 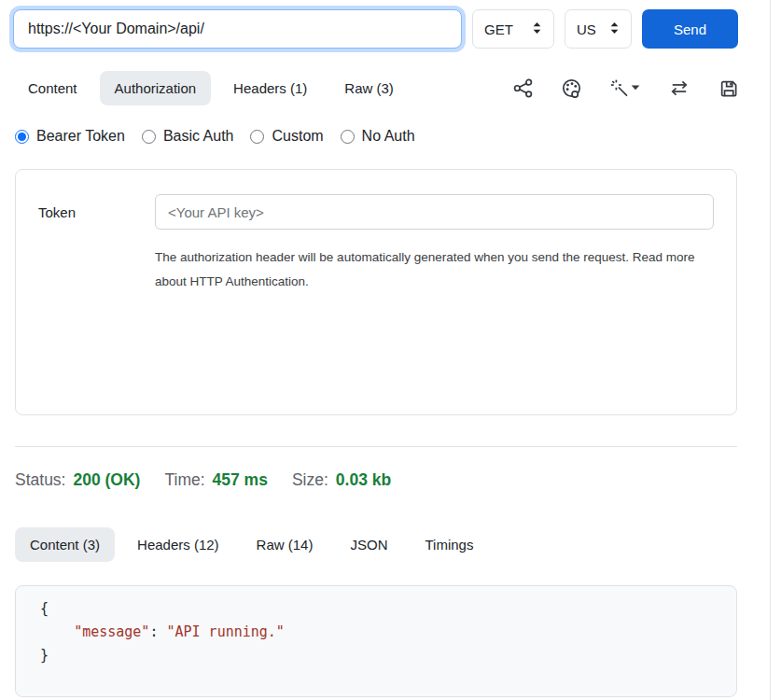 What do you see at coordinates (449, 545) in the screenshot?
I see `resp-tab-timings: Timings` at bounding box center [449, 545].